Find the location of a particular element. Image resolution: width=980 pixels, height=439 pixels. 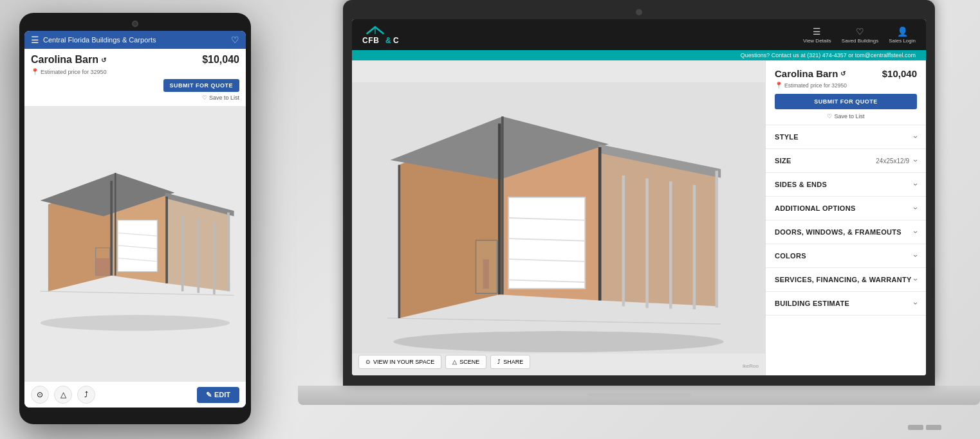

scene-button: △ SCENE is located at coordinates (466, 362).